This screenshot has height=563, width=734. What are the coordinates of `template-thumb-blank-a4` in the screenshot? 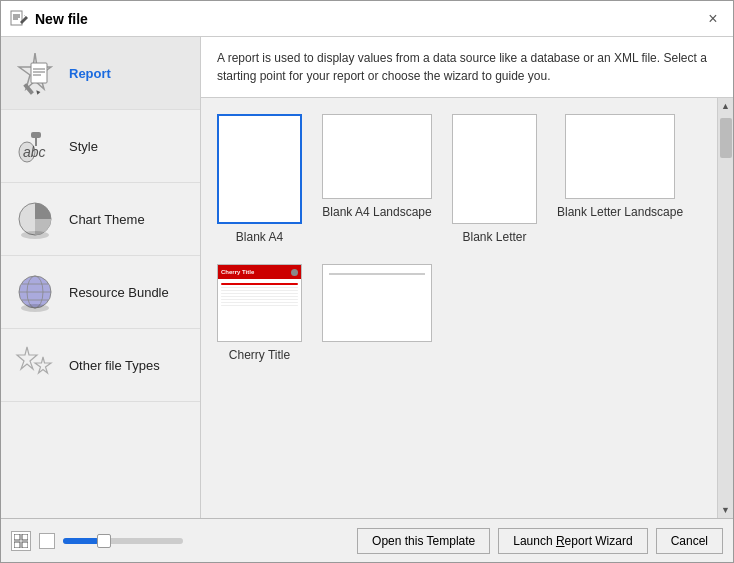 It's located at (260, 169).